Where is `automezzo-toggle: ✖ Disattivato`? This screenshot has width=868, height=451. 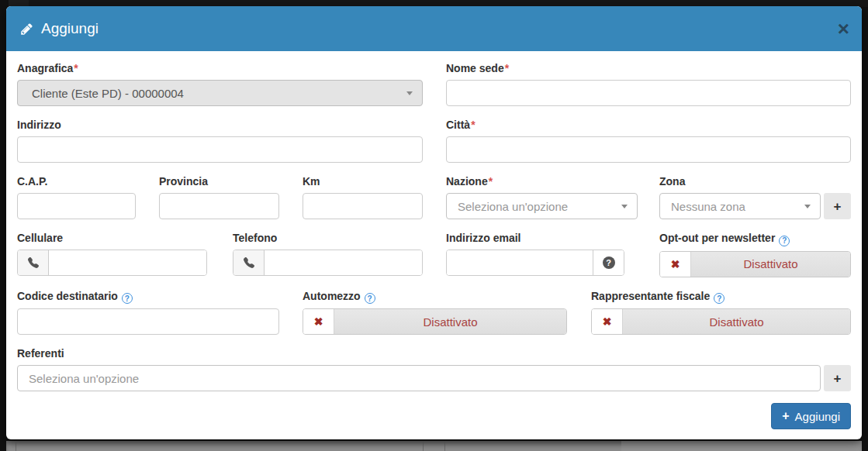
automezzo-toggle: ✖ Disattivato is located at coordinates (434, 322).